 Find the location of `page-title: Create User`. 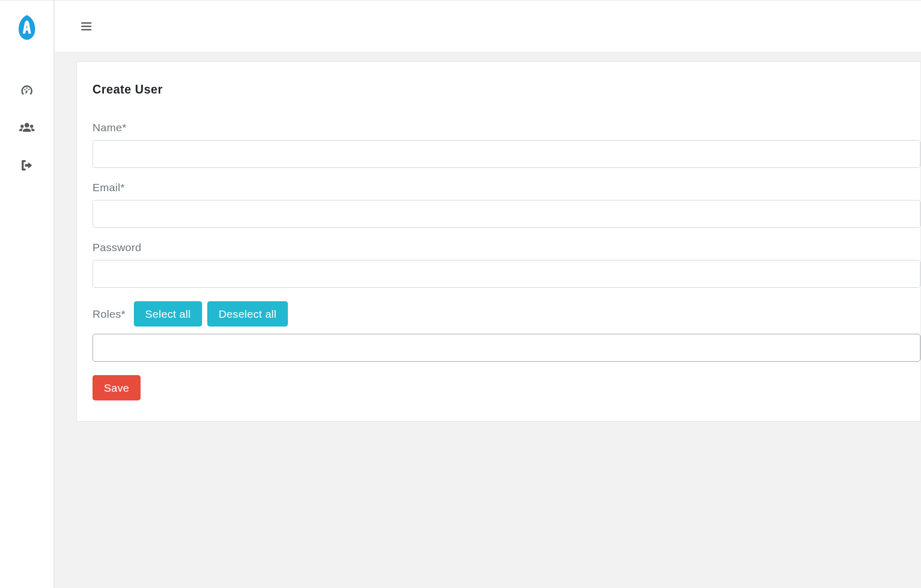

page-title: Create User is located at coordinates (506, 90).